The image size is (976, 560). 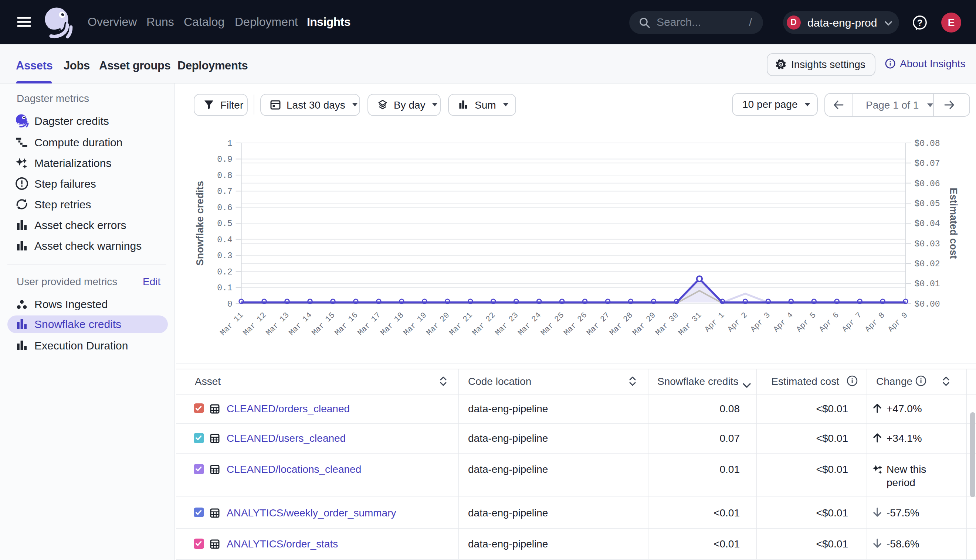 What do you see at coordinates (277, 324) in the screenshot?
I see `svg-text: Mar 13` at bounding box center [277, 324].